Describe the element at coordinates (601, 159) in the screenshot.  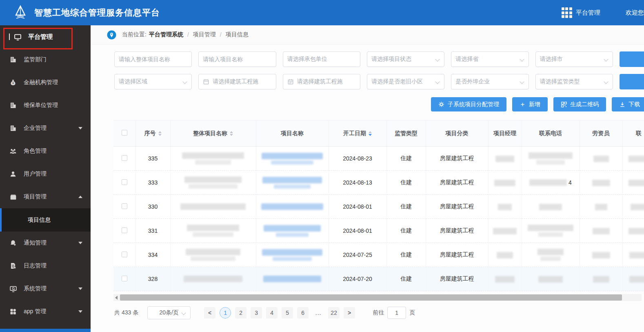
I see `redacted-labor` at that location.